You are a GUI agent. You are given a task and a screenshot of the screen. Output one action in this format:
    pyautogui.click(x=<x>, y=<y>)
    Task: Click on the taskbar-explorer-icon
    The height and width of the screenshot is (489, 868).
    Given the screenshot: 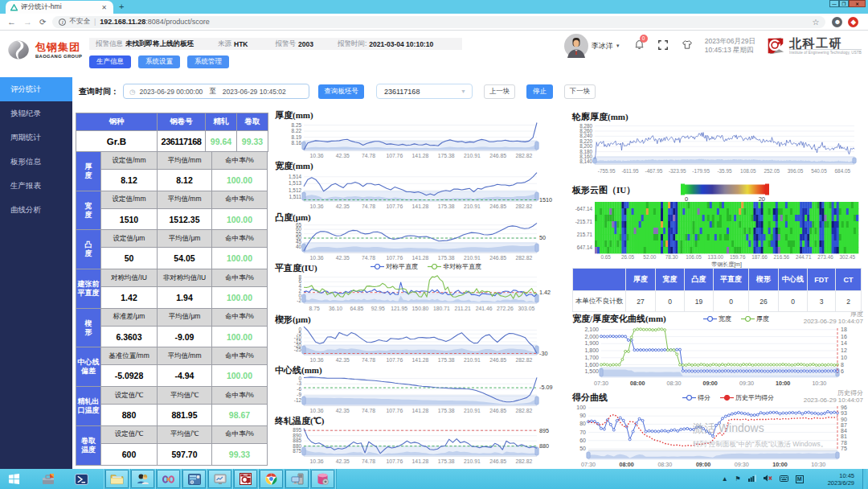 What is the action you would take?
    pyautogui.click(x=117, y=479)
    